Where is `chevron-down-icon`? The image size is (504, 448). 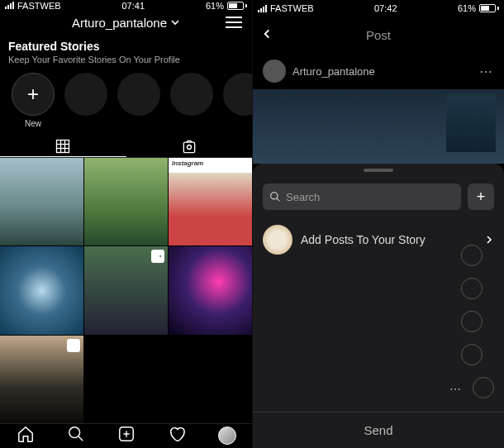
chevron-down-icon is located at coordinates (175, 22).